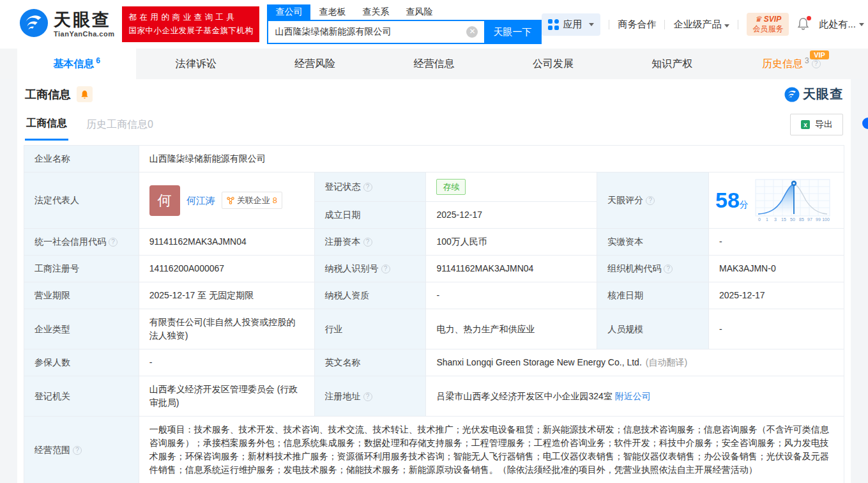 Image resolution: width=868 pixels, height=483 pixels. Describe the element at coordinates (819, 55) in the screenshot. I see `vip-badge: VIP` at that location.